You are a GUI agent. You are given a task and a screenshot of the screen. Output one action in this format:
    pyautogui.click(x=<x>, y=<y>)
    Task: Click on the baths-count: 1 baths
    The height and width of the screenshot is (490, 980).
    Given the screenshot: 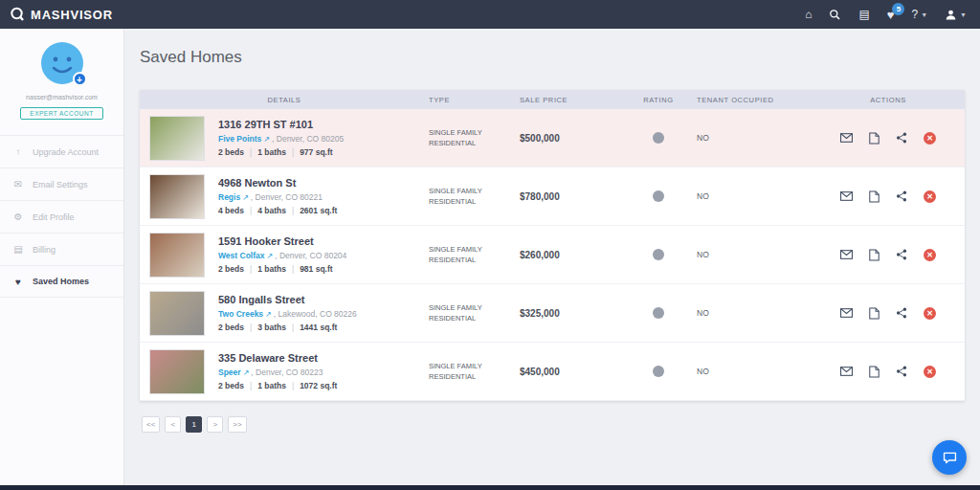 What is the action you would take?
    pyautogui.click(x=265, y=269)
    